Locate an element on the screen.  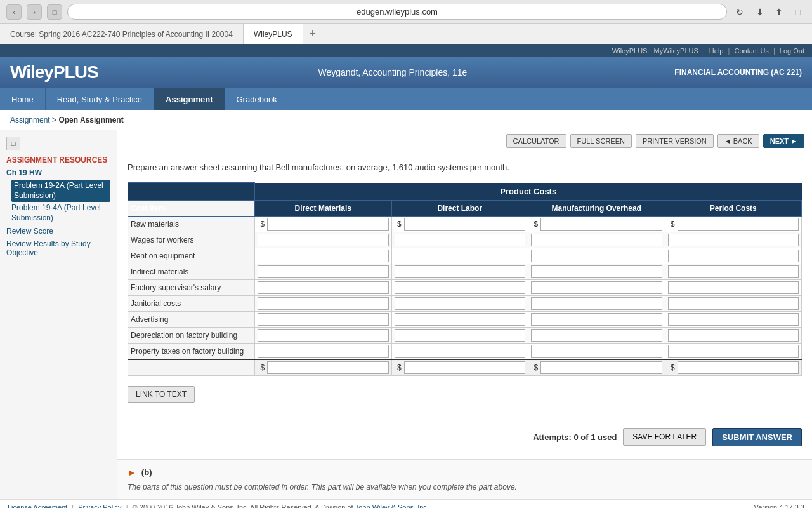
forward-nav-btn: › is located at coordinates (34, 12).